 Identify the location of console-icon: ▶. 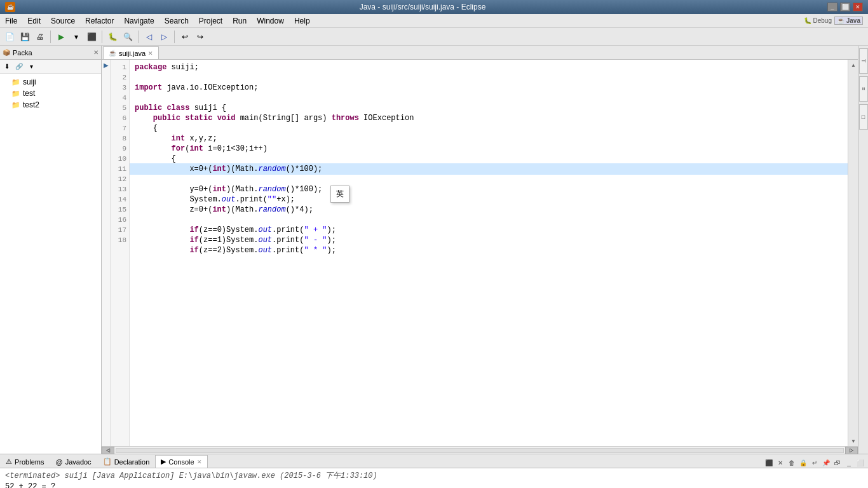
(163, 461).